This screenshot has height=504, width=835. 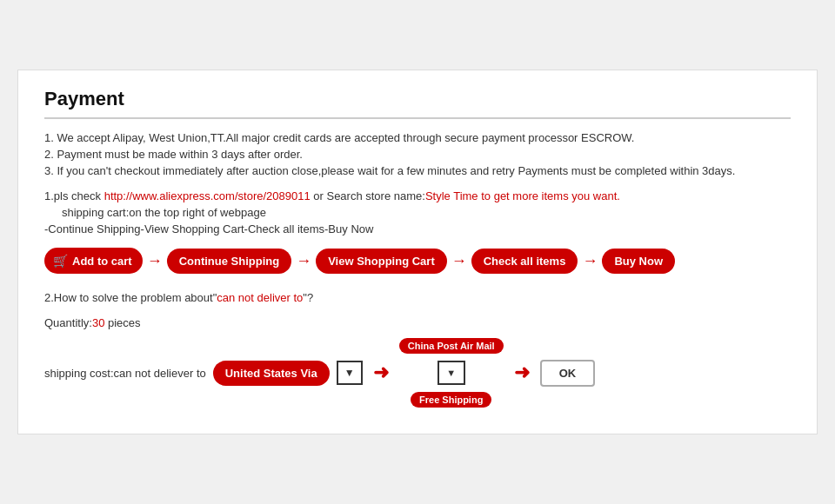 What do you see at coordinates (61, 261) in the screenshot?
I see `cart-icon: 🛒` at bounding box center [61, 261].